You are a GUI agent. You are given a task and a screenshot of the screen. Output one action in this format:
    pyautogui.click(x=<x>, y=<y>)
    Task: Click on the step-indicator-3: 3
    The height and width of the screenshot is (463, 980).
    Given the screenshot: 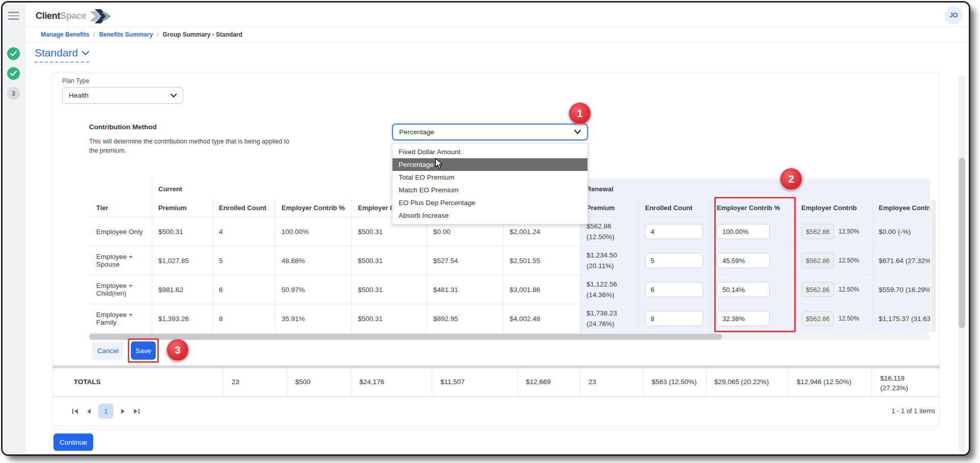 What is the action you would take?
    pyautogui.click(x=13, y=94)
    